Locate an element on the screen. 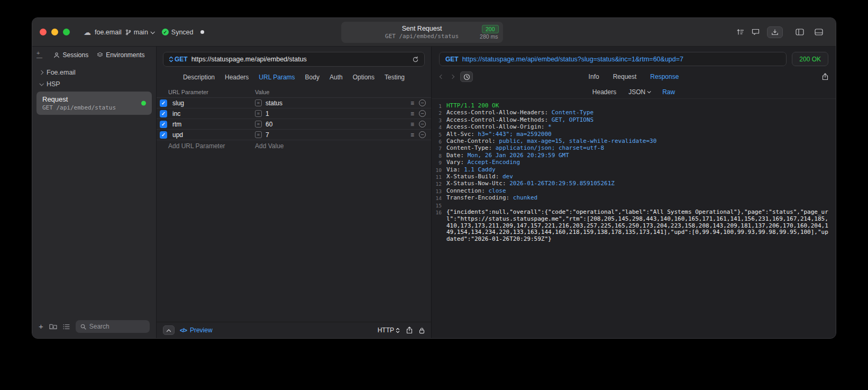 This screenshot has width=868, height=390. response-method-label: GET is located at coordinates (452, 59).